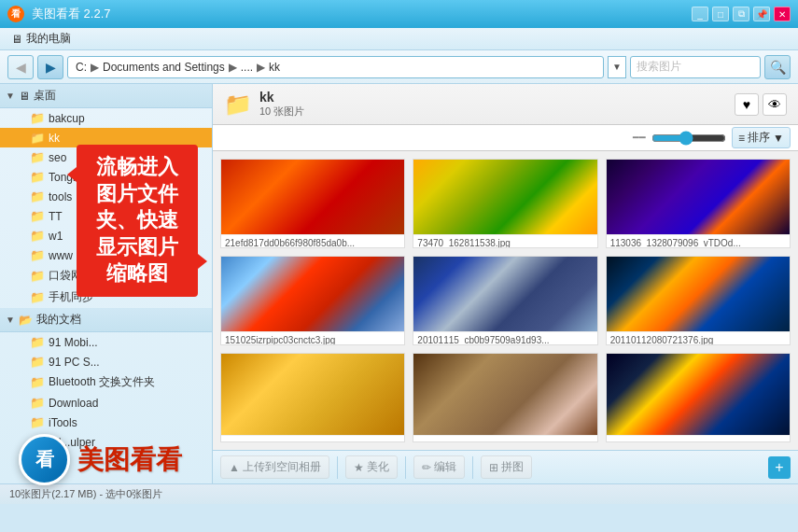 The width and height of the screenshot is (798, 532). What do you see at coordinates (75, 362) in the screenshot?
I see `sidebar-item-label: 91 PC S...` at bounding box center [75, 362].